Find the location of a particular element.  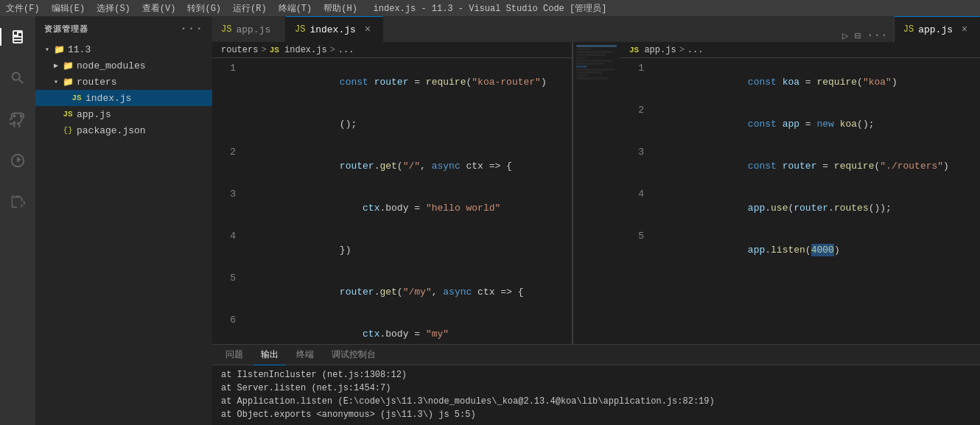

tree-item-11-3: ▾ 📁 11.3 is located at coordinates (124, 49).